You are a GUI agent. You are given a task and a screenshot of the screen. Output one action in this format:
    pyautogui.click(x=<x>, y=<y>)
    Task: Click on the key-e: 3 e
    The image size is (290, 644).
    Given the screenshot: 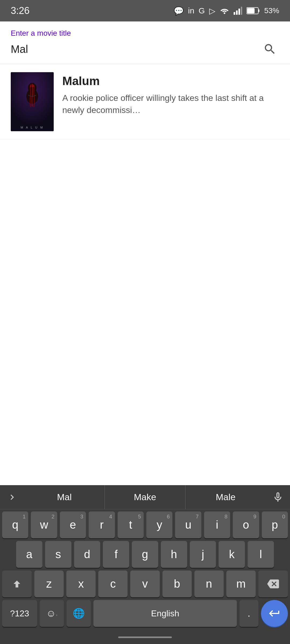 What is the action you would take?
    pyautogui.click(x=73, y=525)
    